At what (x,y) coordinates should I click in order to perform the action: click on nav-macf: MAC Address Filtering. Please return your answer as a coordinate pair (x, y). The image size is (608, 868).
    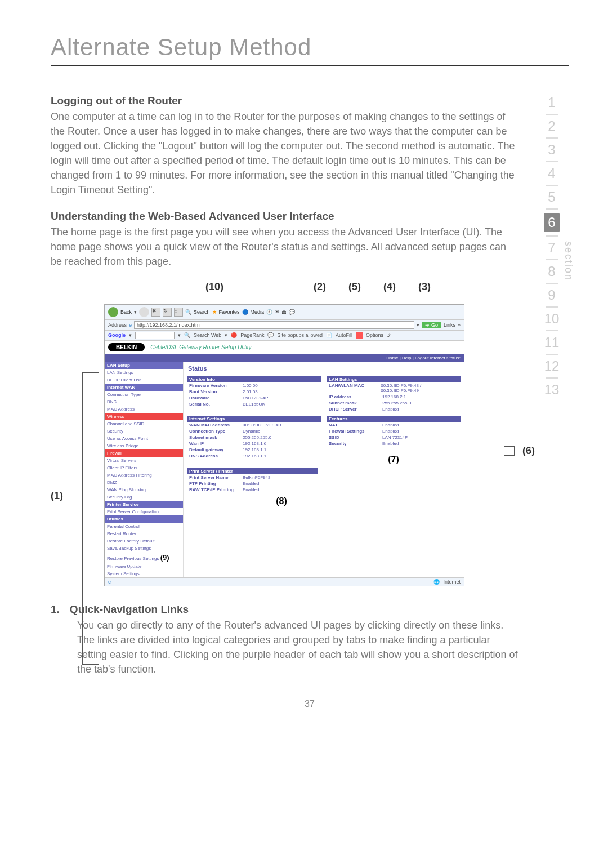
    Looking at the image, I should click on (144, 475).